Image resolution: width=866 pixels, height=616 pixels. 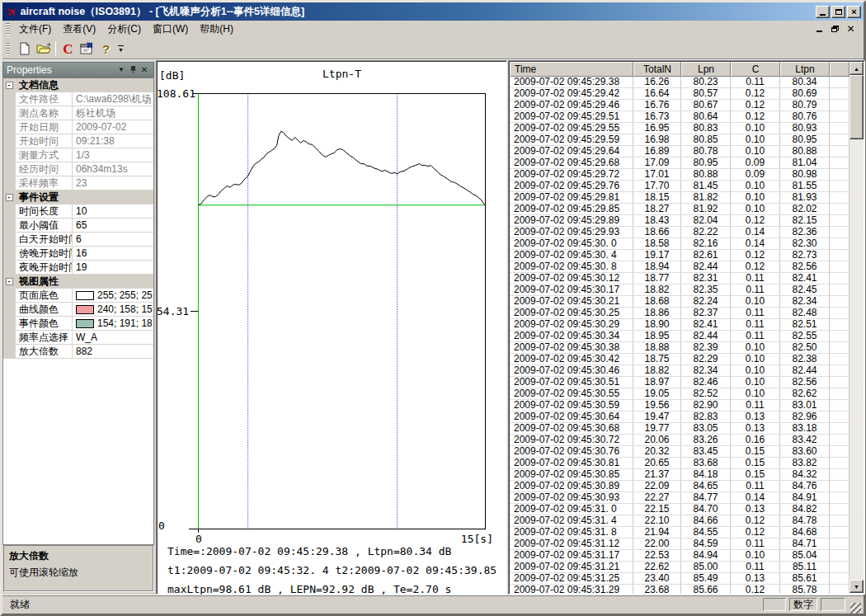 I want to click on table-row: 2009-07-02 09:45:31.1722.5384.940.1085.0…, so click(x=680, y=556).